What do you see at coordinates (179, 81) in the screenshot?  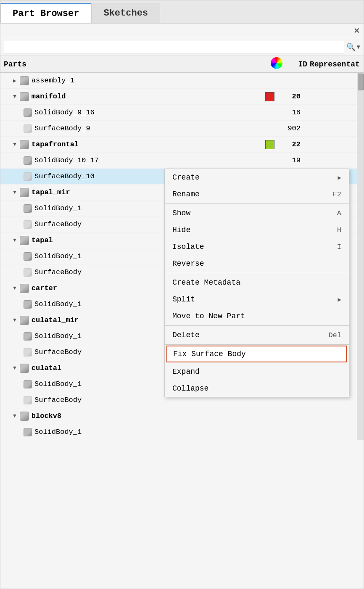 I see `tree-row: ▶ assembly_1` at bounding box center [179, 81].